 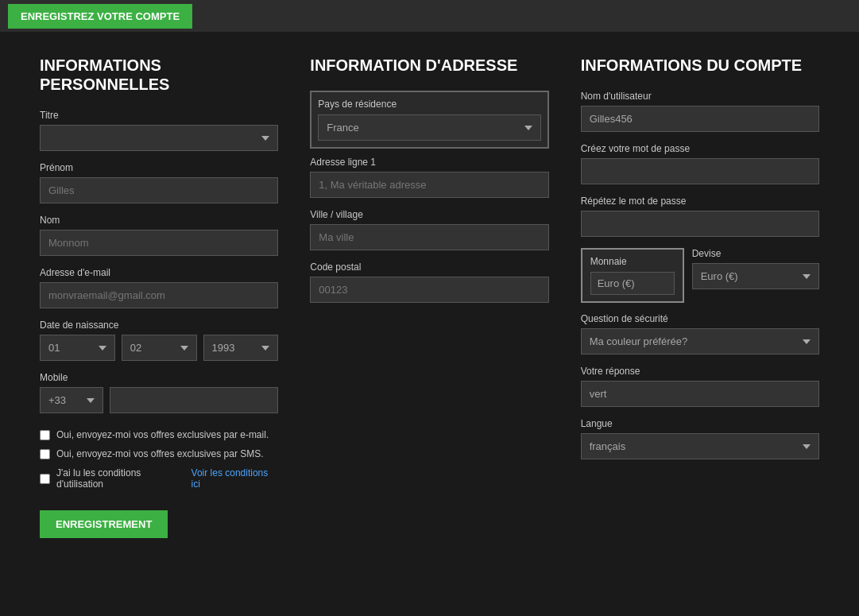 I want to click on address-title: INFORMATION D'ADRESSE, so click(x=429, y=65).